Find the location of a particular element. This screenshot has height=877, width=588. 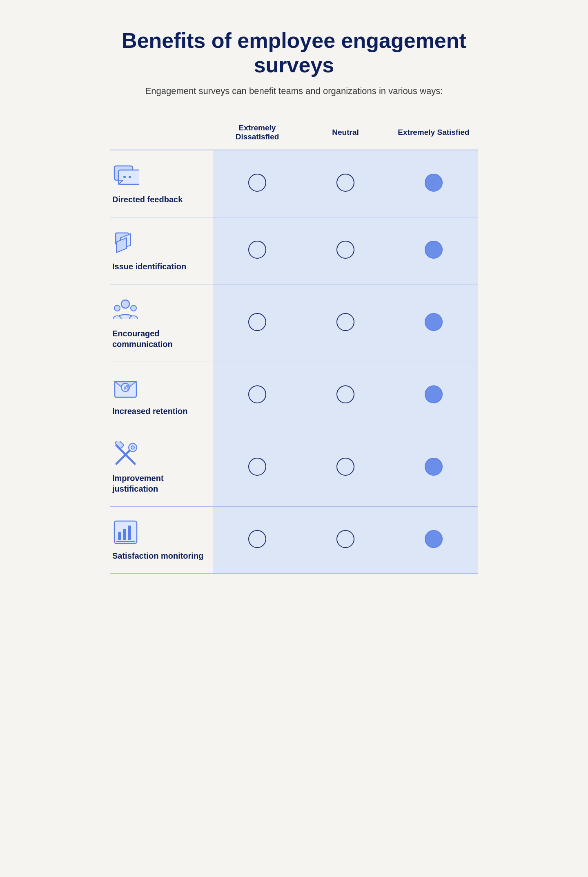

radio-dissatisfied-increased-retention is located at coordinates (257, 395).